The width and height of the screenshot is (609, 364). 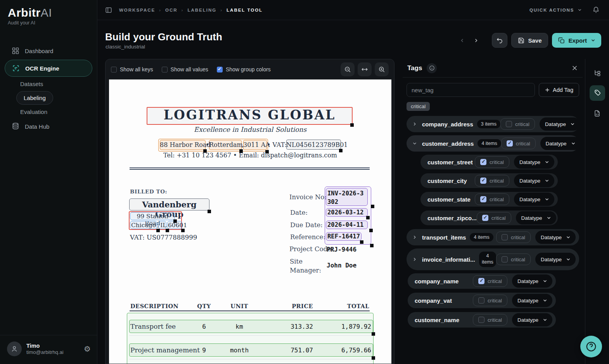 What do you see at coordinates (365, 69) in the screenshot?
I see `fit-width-button` at bounding box center [365, 69].